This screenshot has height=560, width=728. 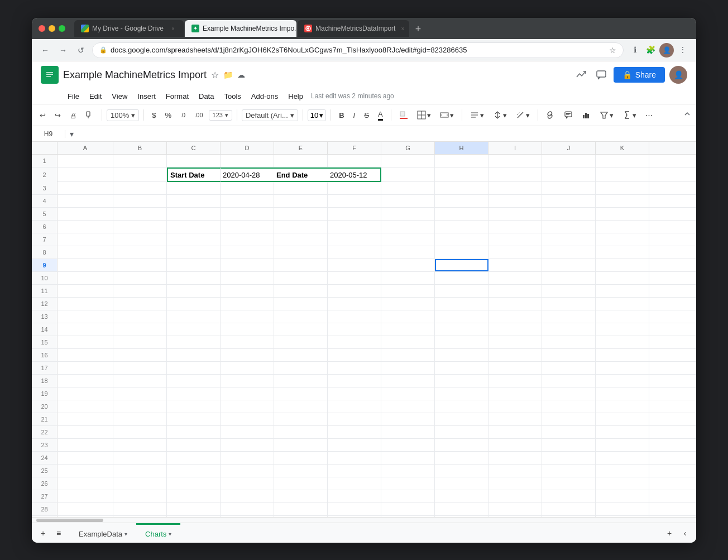 I want to click on profile-avatar: 👤, so click(x=667, y=50).